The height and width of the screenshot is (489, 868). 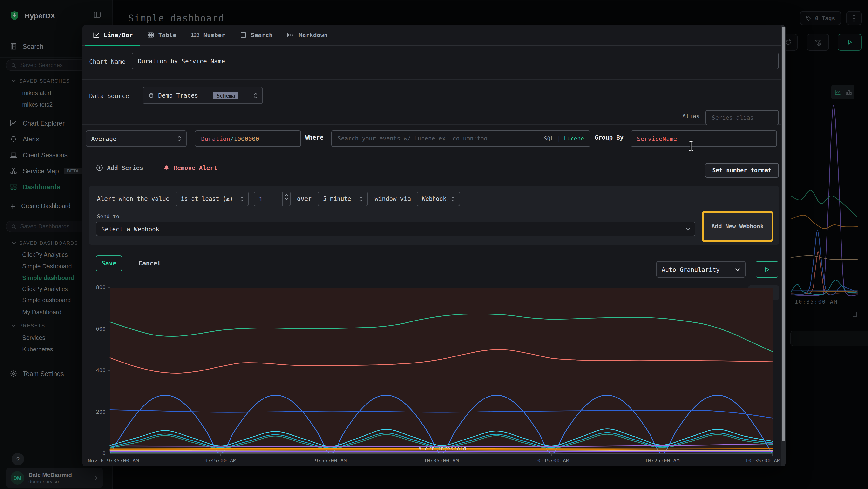 I want to click on query-language-toggle: SQL | Lucene, so click(x=564, y=139).